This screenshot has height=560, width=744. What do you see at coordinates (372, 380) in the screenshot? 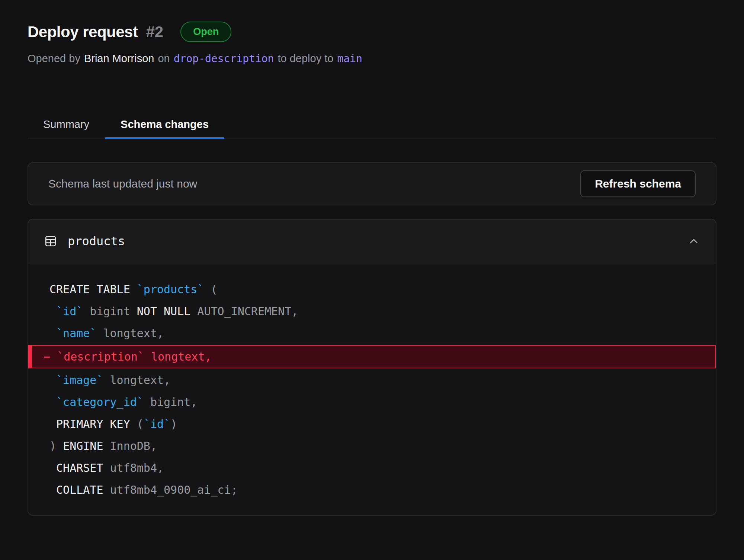
I see `code-line: `image` longtext,` at bounding box center [372, 380].